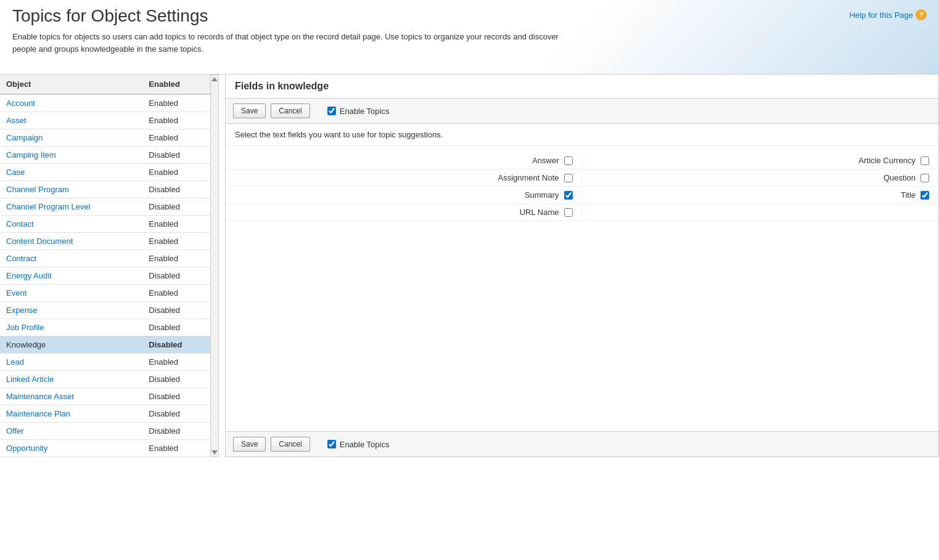 The width and height of the screenshot is (939, 560). Describe the element at coordinates (359, 445) in the screenshot. I see `enable-topics-container-bottom: Enable Topics` at that location.